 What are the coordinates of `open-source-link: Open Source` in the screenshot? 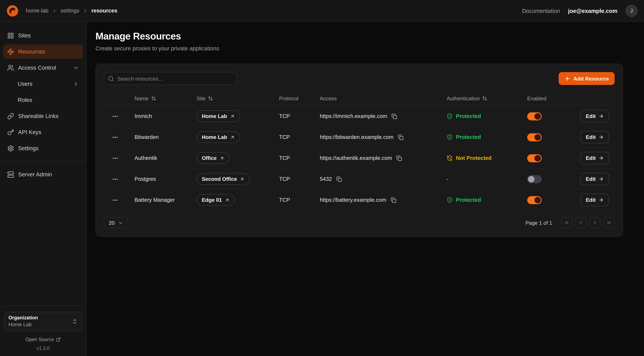 It's located at (43, 340).